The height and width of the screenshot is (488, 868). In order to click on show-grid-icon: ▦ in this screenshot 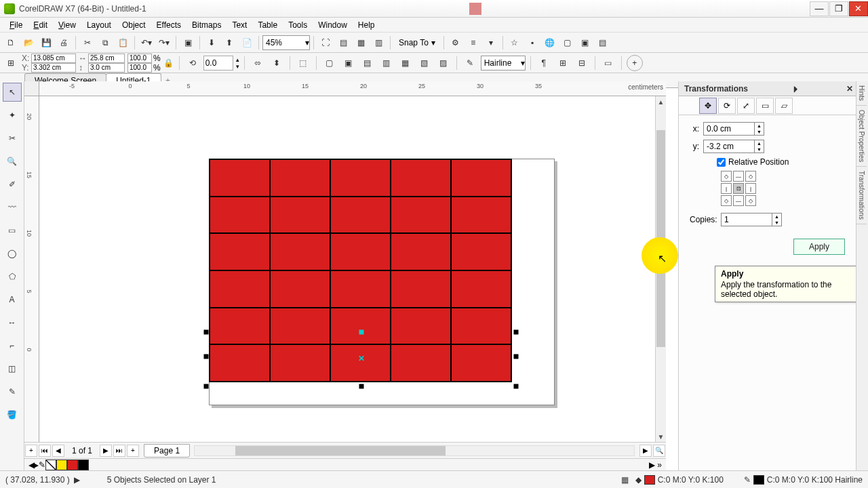, I will do `click(361, 43)`.